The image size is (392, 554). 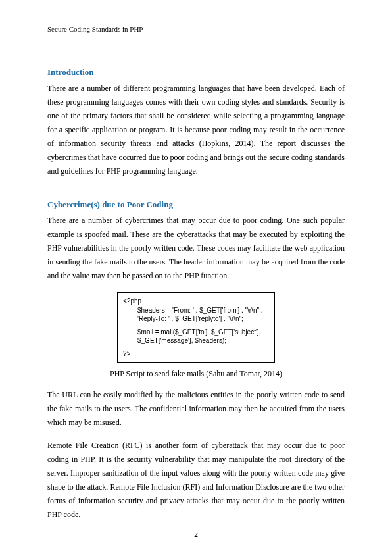 I want to click on page-number: 2, so click(x=196, y=534).